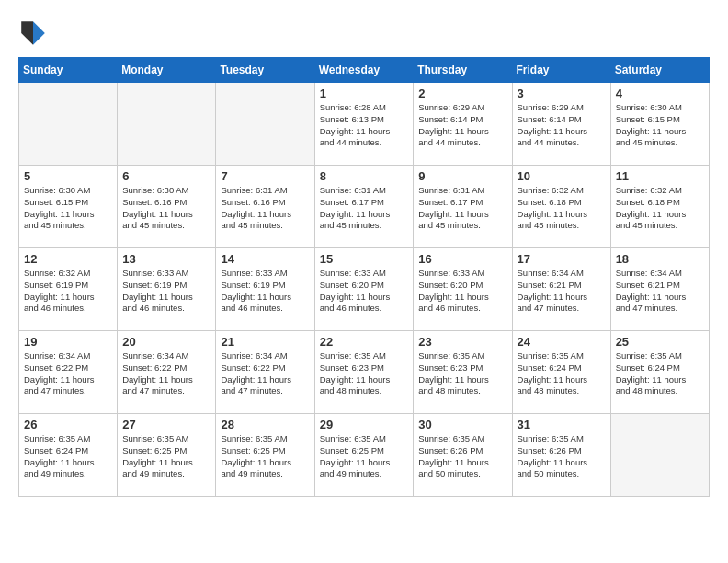 The image size is (728, 563). Describe the element at coordinates (265, 70) in the screenshot. I see `day-header-tuesday: Tuesday` at that location.